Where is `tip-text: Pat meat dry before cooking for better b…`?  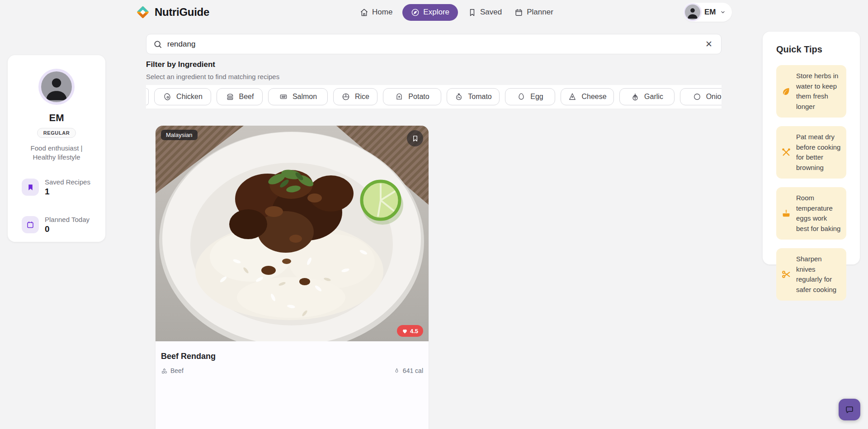
tip-text: Pat meat dry before cooking for better b… is located at coordinates (819, 152).